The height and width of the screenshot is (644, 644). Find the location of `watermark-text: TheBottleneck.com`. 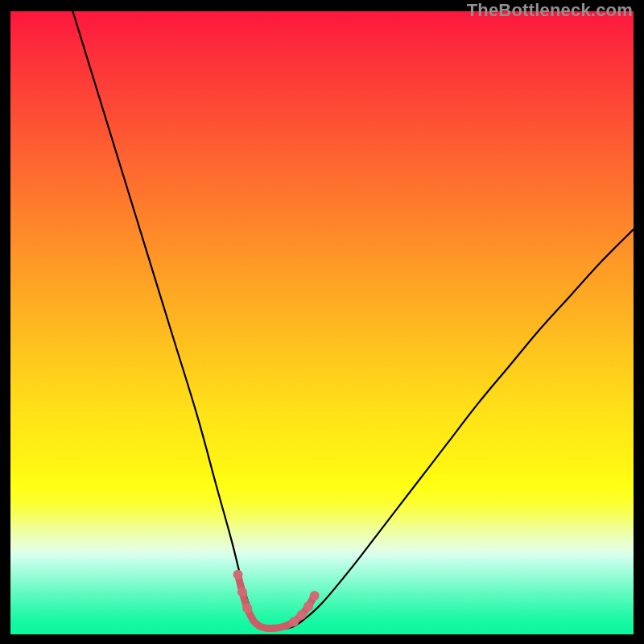

watermark-text: TheBottleneck.com is located at coordinates (550, 10).